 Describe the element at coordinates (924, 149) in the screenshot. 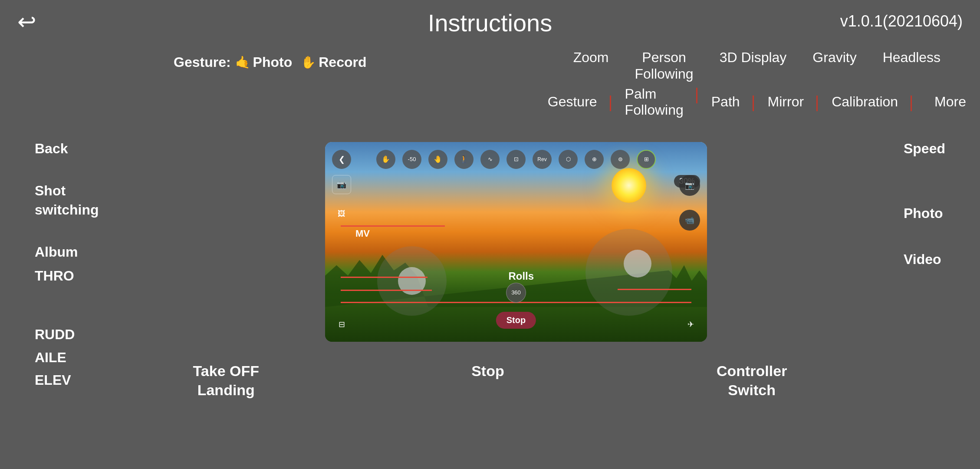

I see `right-label-speed: Speed` at that location.